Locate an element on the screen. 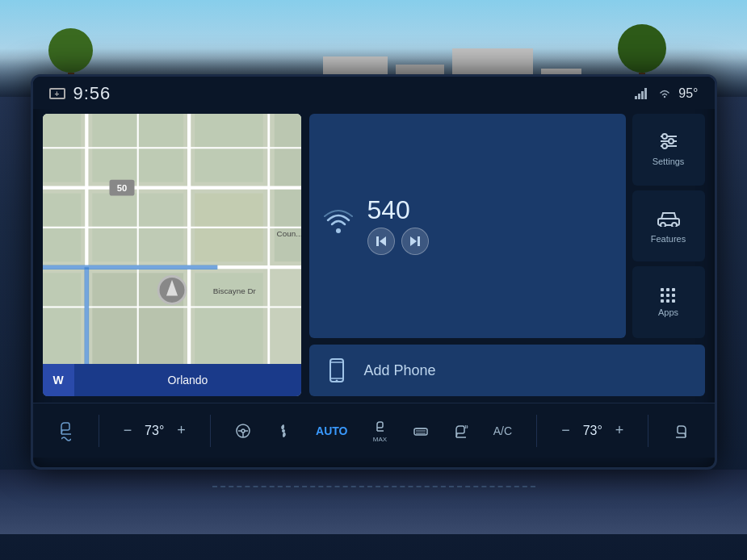 This screenshot has width=747, height=560. apps-label: Apps is located at coordinates (669, 312).